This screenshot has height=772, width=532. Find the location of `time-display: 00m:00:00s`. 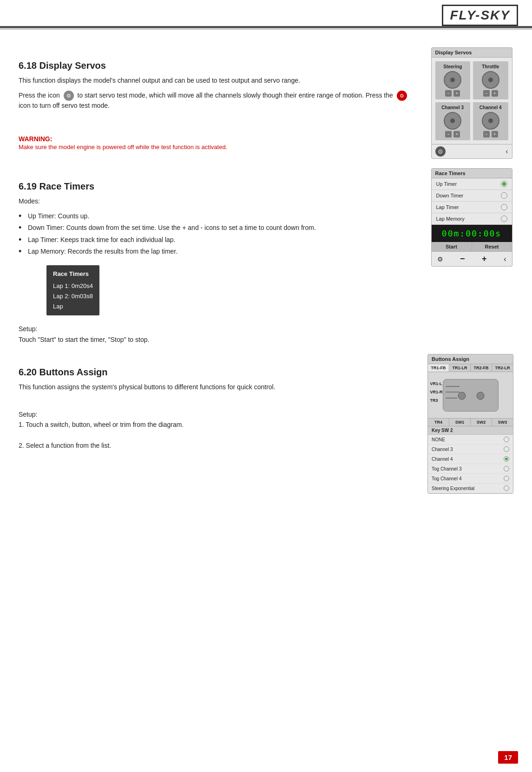

time-display: 00m:00:00s is located at coordinates (472, 233).